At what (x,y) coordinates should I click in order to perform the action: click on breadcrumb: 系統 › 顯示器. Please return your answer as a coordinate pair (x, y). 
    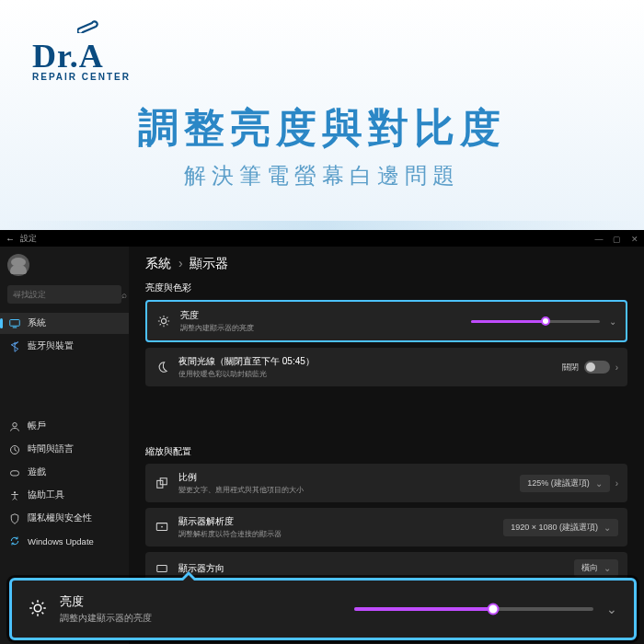
    Looking at the image, I should click on (386, 264).